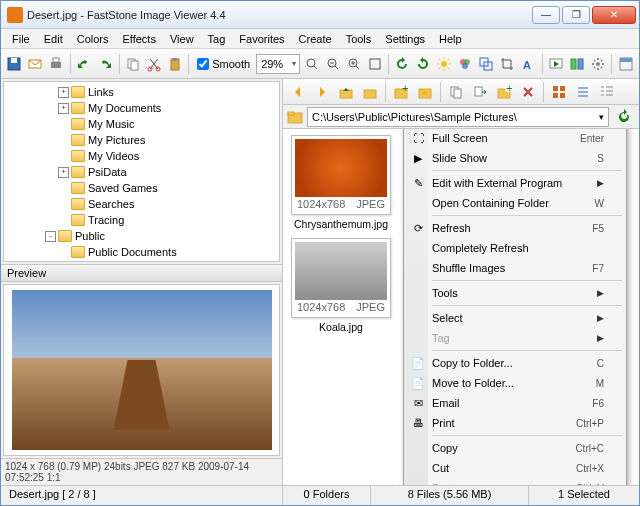 This screenshot has height=506, width=640. I want to click on ctx-move-to-folder-: 📄Move to Folder...M, so click(515, 383).